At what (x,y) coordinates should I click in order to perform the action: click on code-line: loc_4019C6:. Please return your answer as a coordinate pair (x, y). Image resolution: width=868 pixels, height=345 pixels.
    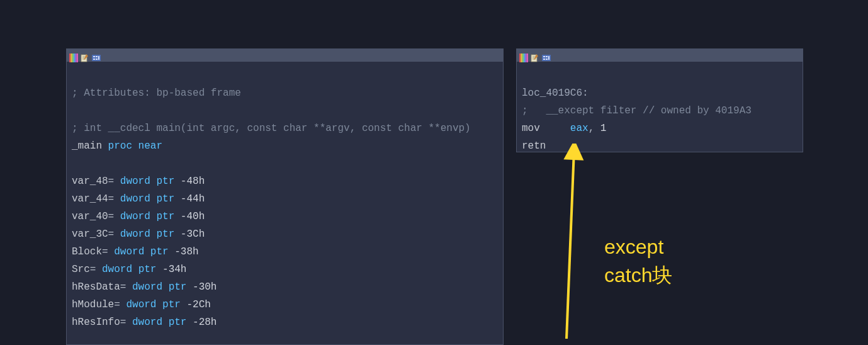
    Looking at the image, I should click on (660, 93).